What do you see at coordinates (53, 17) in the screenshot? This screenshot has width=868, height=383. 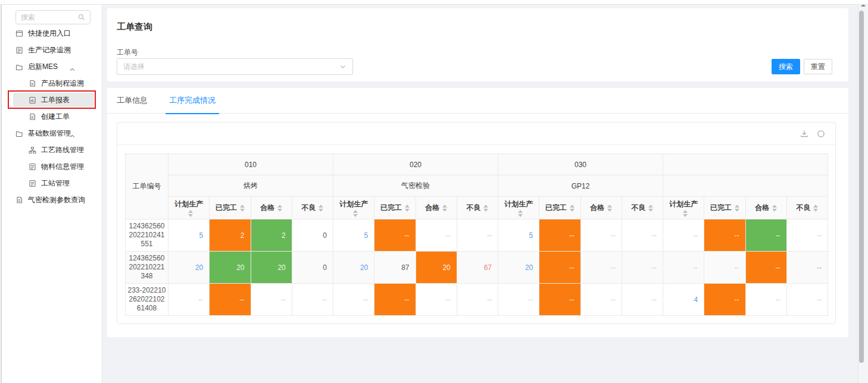 I see `sidebar-search-box` at bounding box center [53, 17].